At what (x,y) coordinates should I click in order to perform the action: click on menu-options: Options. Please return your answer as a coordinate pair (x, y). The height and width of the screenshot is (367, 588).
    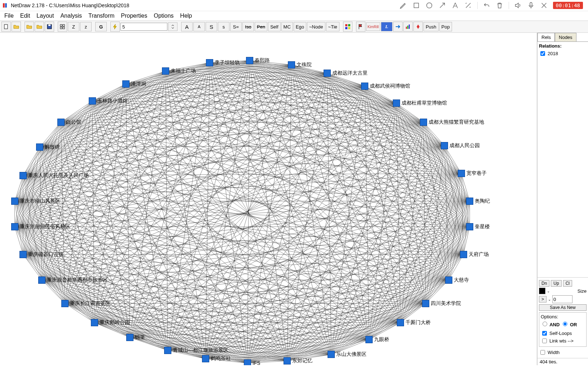
    Looking at the image, I should click on (164, 16).